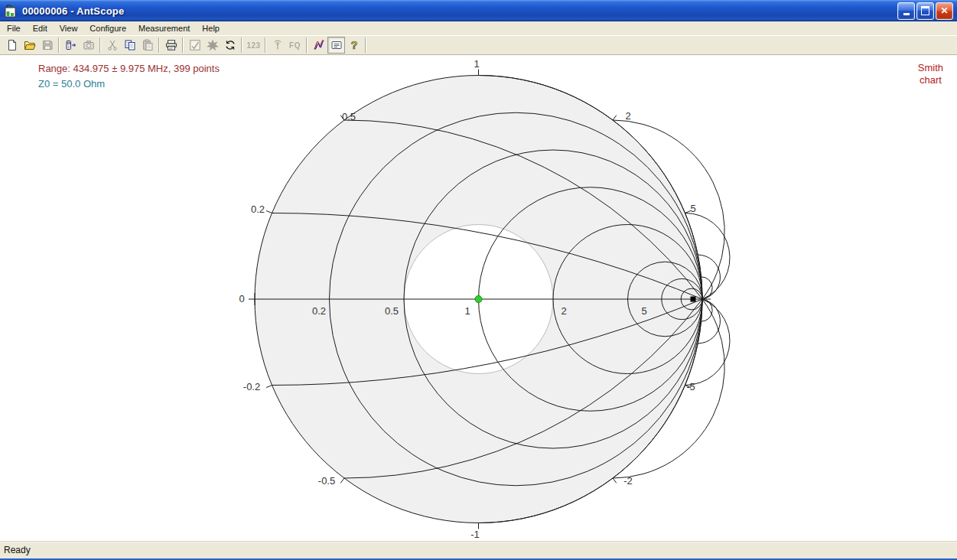  What do you see at coordinates (12, 45) in the screenshot?
I see `new-file-icon` at bounding box center [12, 45].